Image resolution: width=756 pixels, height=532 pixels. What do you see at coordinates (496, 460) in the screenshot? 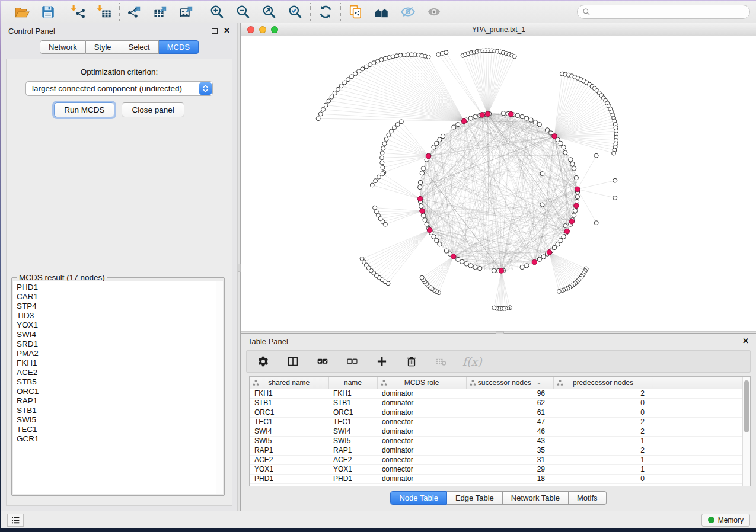
I see `table-row: ACE2ACE2connector311` at bounding box center [496, 460].